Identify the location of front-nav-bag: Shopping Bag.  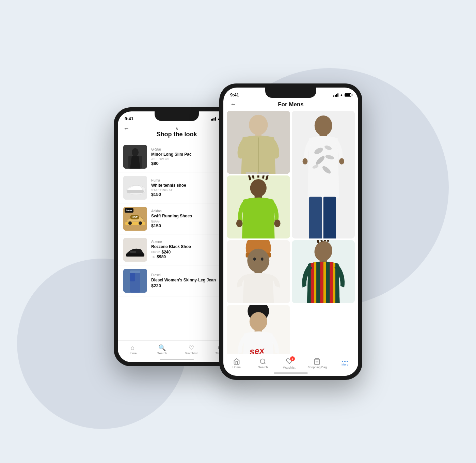
(317, 364).